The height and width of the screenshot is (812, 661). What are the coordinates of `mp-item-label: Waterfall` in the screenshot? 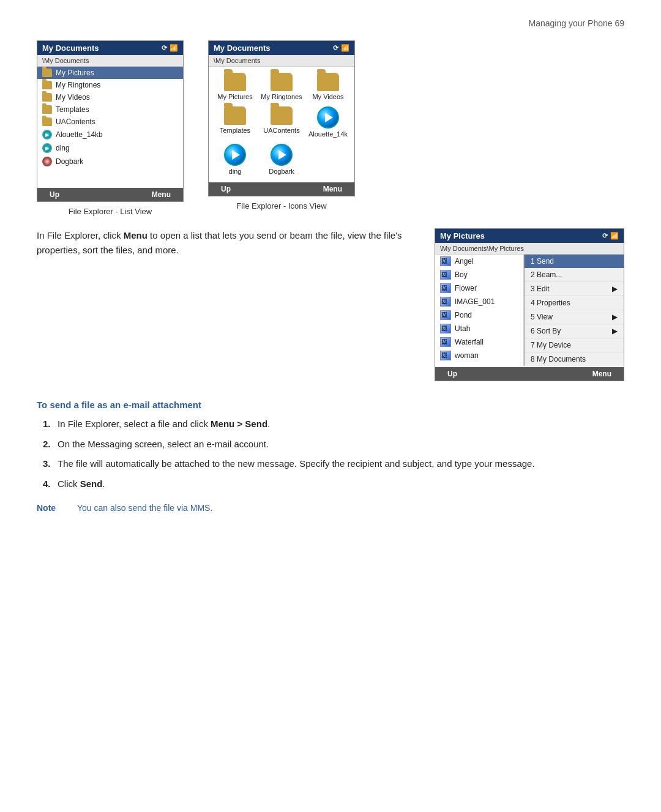 It's located at (469, 342).